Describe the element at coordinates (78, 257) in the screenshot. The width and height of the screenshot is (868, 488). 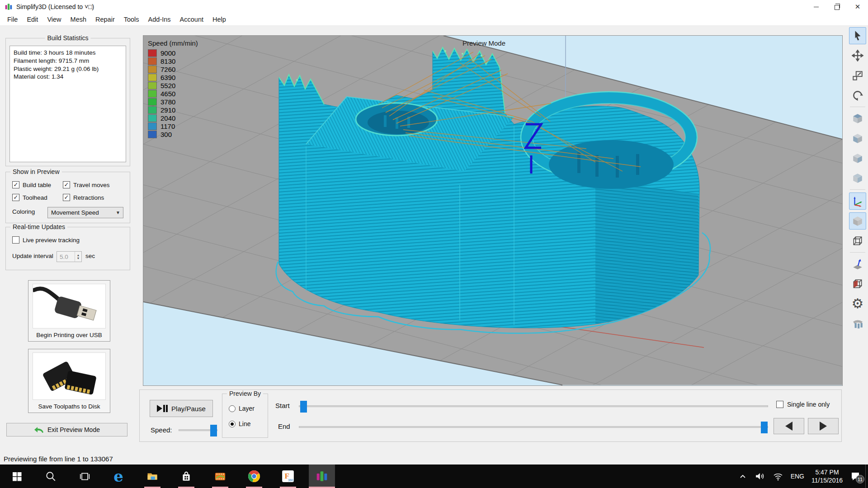
I see `spinner-arrows: ▲▼` at that location.